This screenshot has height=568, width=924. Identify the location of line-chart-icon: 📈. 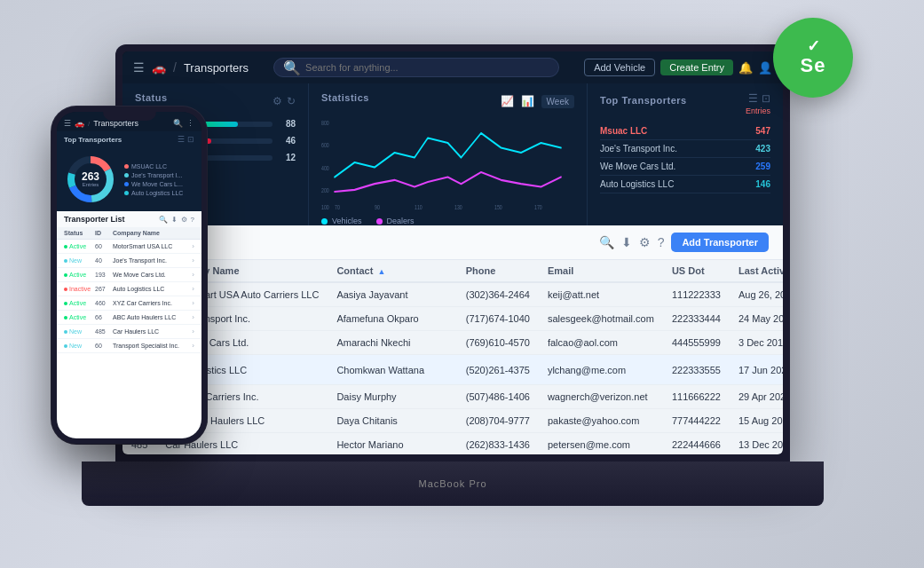
(508, 101).